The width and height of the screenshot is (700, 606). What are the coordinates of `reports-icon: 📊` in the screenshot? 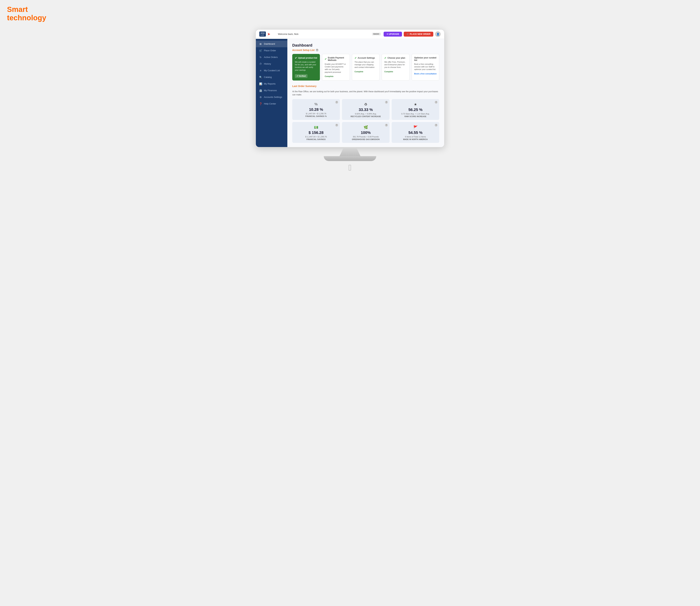 It's located at (261, 84).